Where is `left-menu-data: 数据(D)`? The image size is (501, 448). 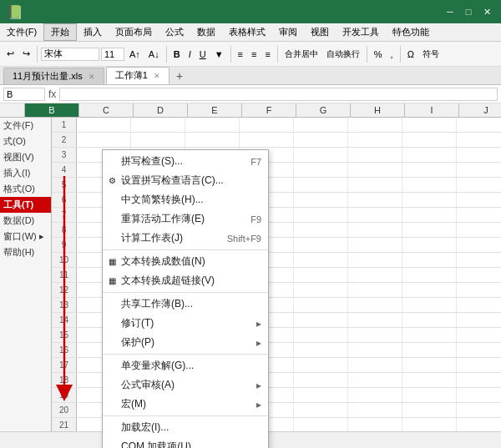
left-menu-data: 数据(D) is located at coordinates (25, 220).